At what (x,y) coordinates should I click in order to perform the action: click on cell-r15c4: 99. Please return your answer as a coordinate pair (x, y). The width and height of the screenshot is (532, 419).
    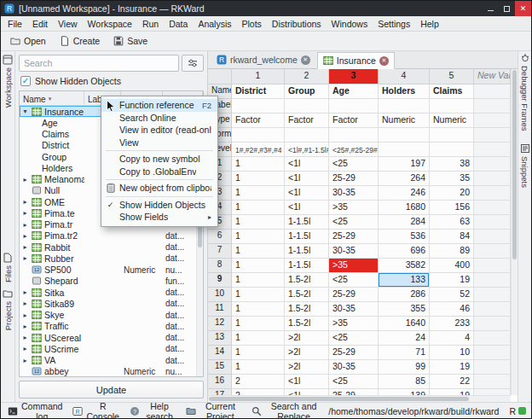
    Looking at the image, I should click on (404, 367).